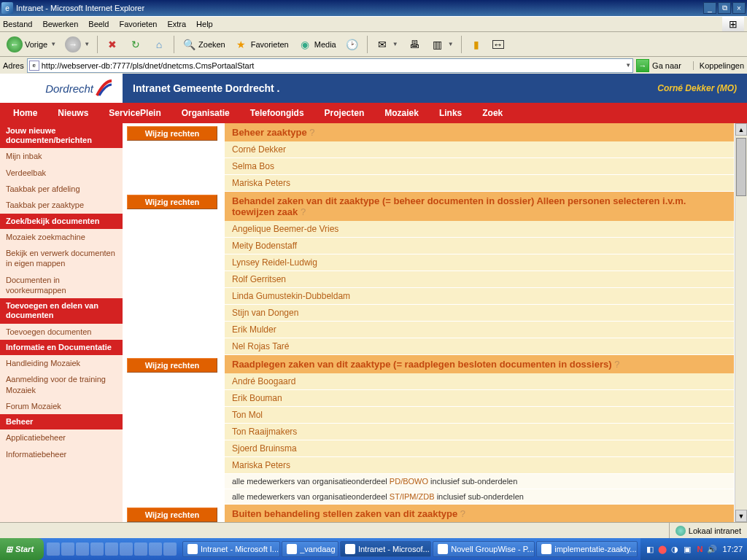 The image size is (747, 560). What do you see at coordinates (177, 24) in the screenshot?
I see `menu-extra: Extra` at bounding box center [177, 24].